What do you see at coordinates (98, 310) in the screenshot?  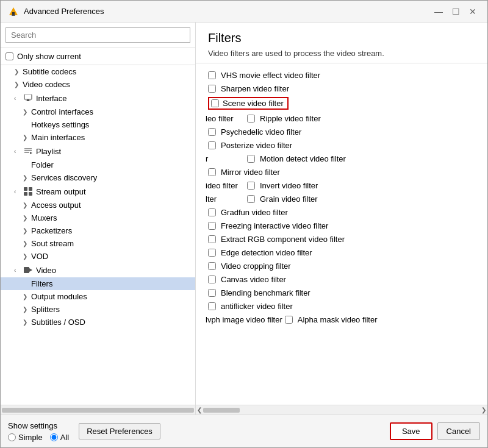 I see `tree-item-splitters: ❯ Splitters` at bounding box center [98, 310].